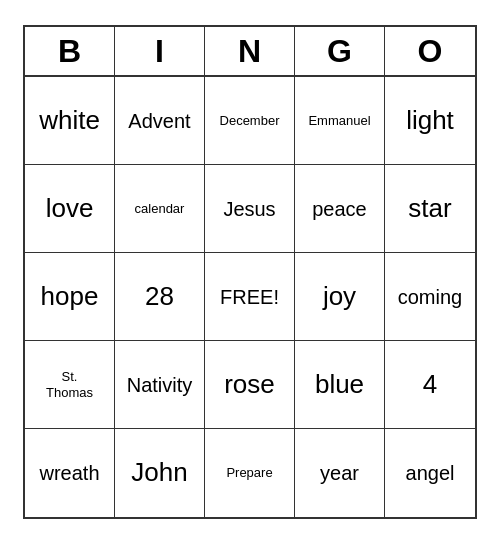  I want to click on bingo-cell: Jesus, so click(250, 209).